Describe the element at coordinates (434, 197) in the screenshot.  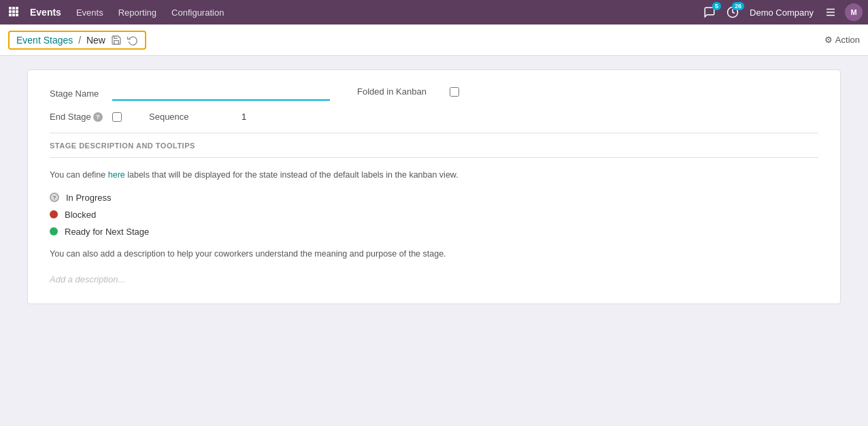
I see `status-in-progress: ? In Progress` at that location.